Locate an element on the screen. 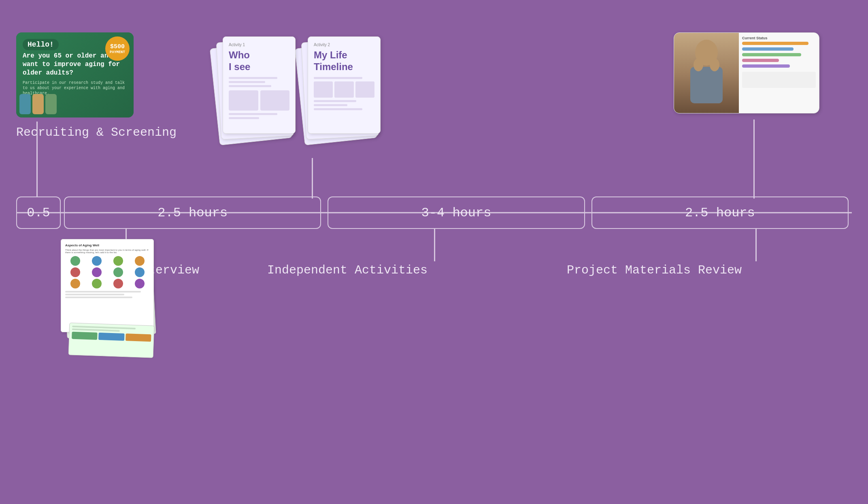 This screenshot has height=504, width=868. payment-amount: $500 is located at coordinates (117, 47).